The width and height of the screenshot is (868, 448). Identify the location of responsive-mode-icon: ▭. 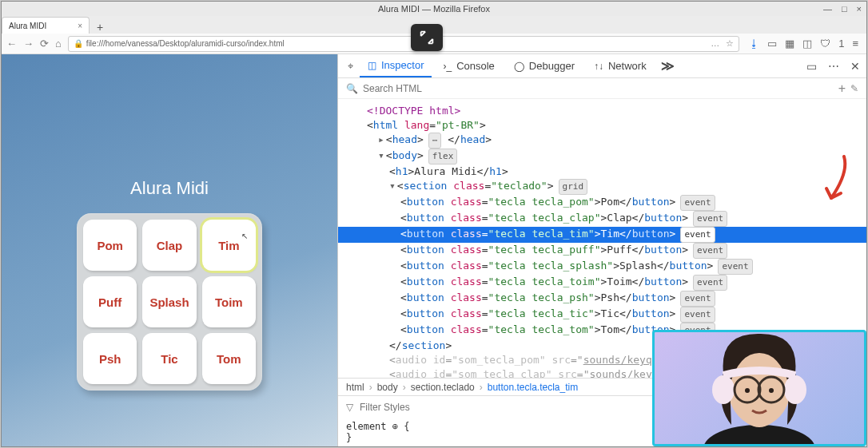
(812, 66).